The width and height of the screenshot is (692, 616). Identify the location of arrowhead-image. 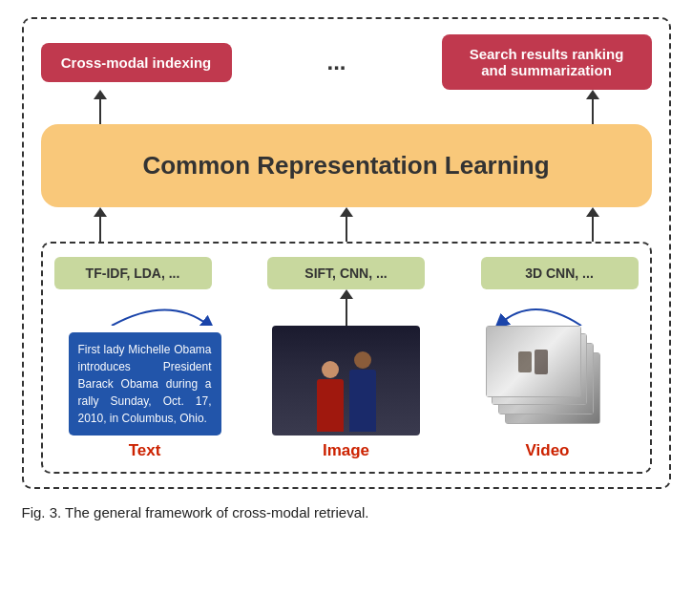
(346, 212).